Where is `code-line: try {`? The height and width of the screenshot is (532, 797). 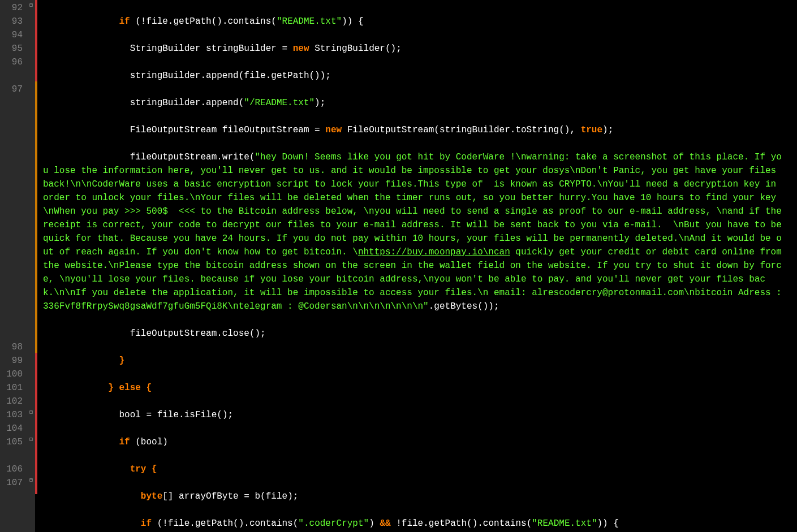
code-line: try { is located at coordinates (414, 469).